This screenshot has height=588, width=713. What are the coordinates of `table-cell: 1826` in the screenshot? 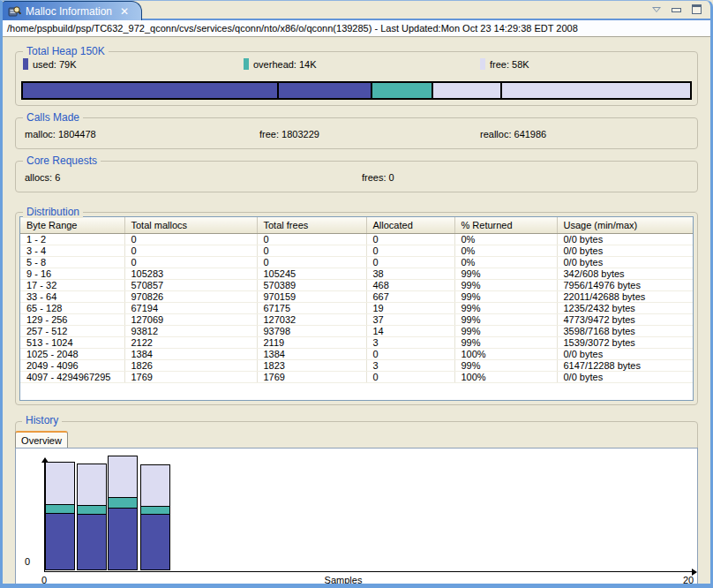 It's located at (191, 366).